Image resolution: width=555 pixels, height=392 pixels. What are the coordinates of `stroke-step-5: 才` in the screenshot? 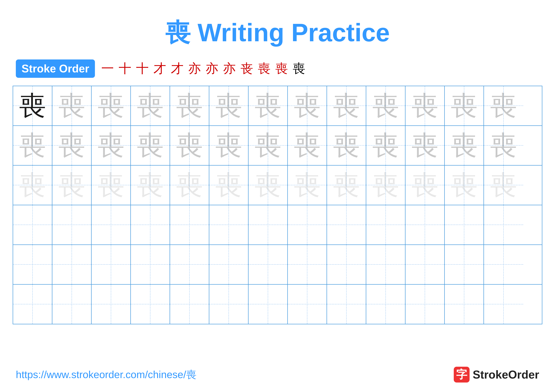 It's located at (177, 69).